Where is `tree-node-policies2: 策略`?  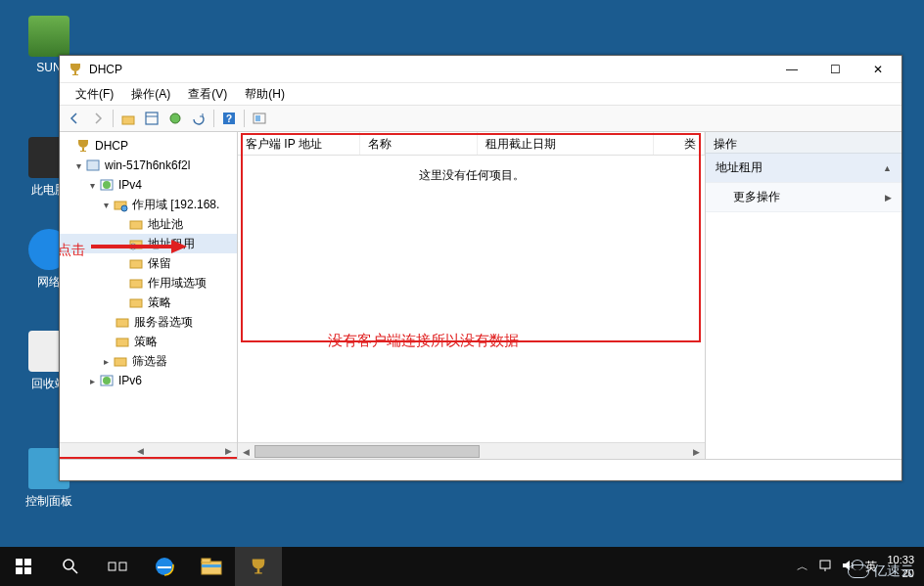 tree-node-policies2: 策略 is located at coordinates (149, 341).